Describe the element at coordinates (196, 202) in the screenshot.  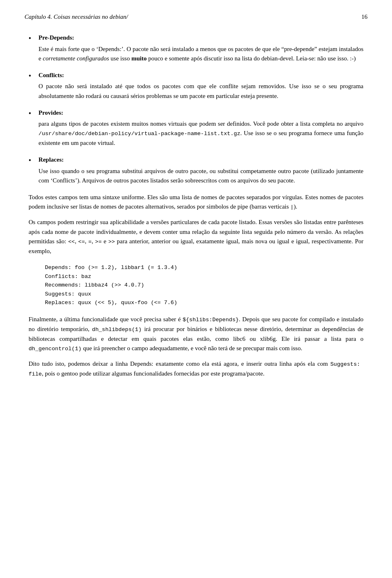
I see `paragraph-1: Todos estes campos tem uma sintaxe unifo…` at that location.